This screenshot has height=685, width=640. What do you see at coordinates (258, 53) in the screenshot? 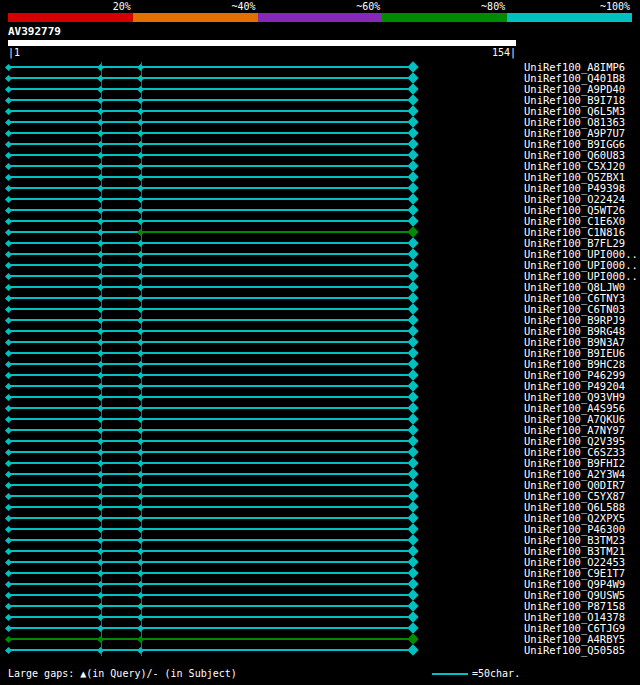
I see `scale-row: |1 154|` at bounding box center [258, 53].